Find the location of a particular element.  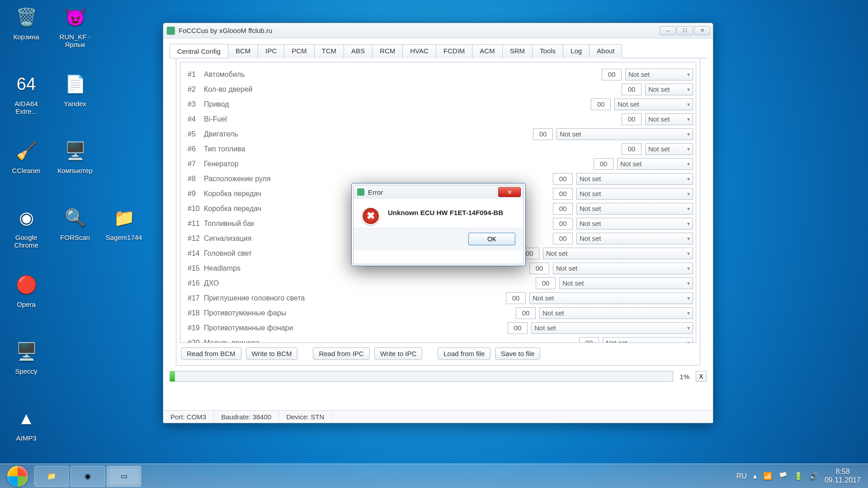

read-from-ipc-button: Read from IPC is located at coordinates (341, 353).